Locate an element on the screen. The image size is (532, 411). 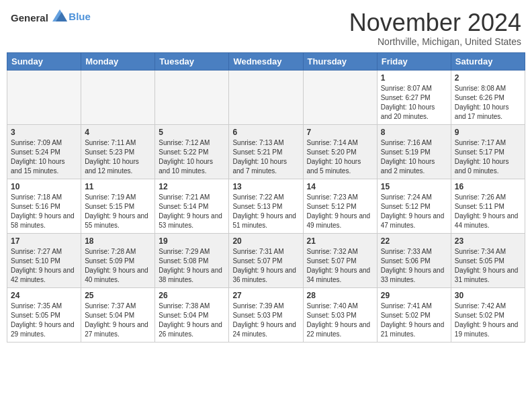
day-number: 28 is located at coordinates (340, 295).